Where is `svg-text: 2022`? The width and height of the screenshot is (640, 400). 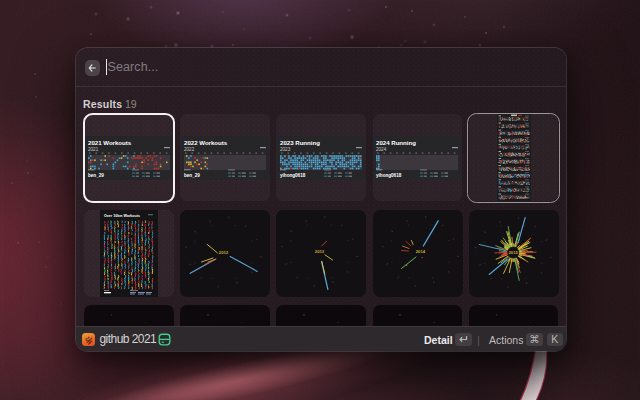
svg-text: 2022 is located at coordinates (190, 148).